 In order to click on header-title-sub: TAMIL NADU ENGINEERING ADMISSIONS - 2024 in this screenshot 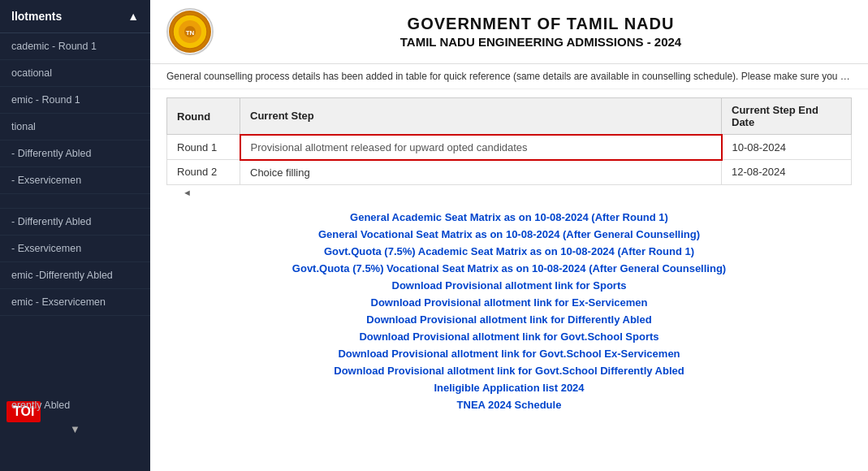, I will do `click(541, 42)`.